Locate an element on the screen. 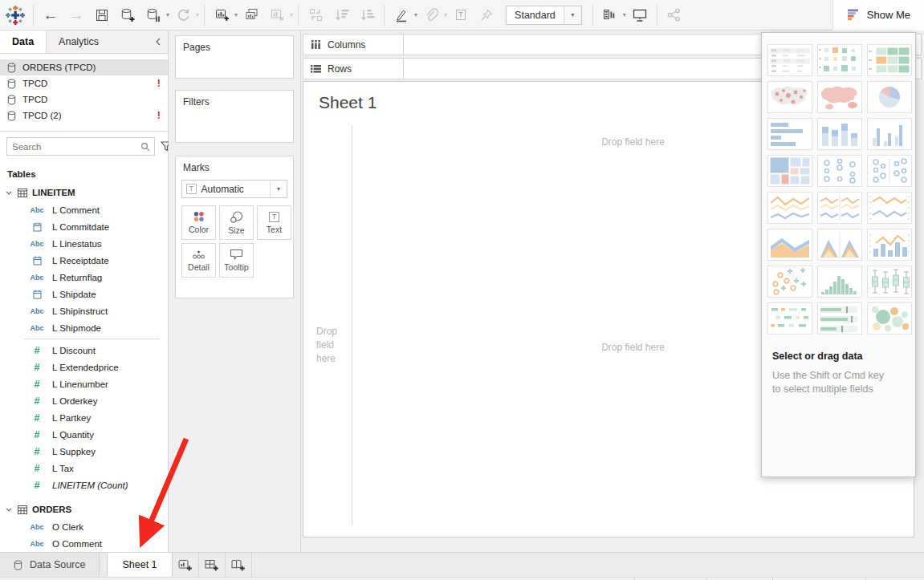 This screenshot has width=924, height=580. show-mark-labels-button: T is located at coordinates (461, 15).